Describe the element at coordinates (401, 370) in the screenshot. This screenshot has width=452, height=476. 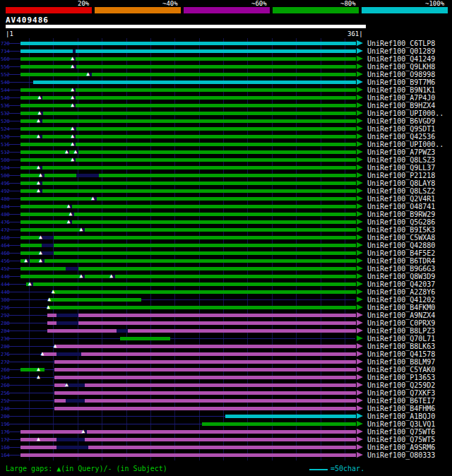
I see `hit-label: UniRef100_C5YAK0` at that location.